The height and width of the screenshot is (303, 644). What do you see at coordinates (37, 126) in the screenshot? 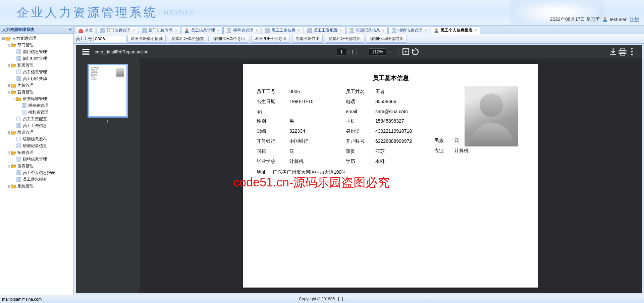
I see `tree-node: 员工工资信息` at bounding box center [37, 126].